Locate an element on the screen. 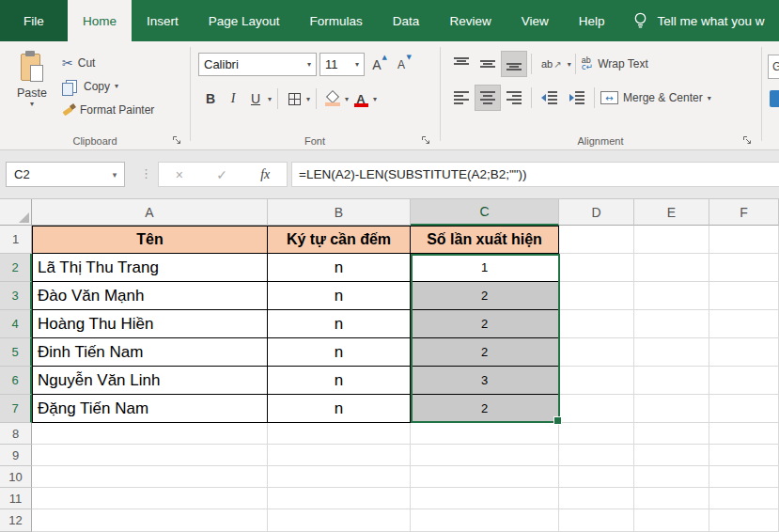 This screenshot has height=532, width=779. row-header-4: 4 is located at coordinates (16, 324).